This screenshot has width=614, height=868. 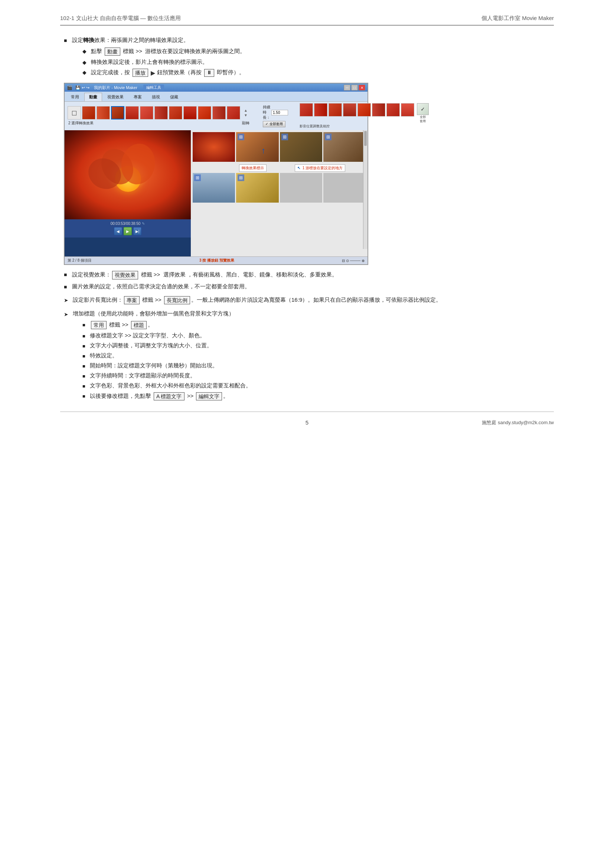 What do you see at coordinates (128, 194) in the screenshot?
I see `preview-panel: 00:03:53/00:38:50 ✎ ◀ ▶ ▶|` at bounding box center [128, 194].